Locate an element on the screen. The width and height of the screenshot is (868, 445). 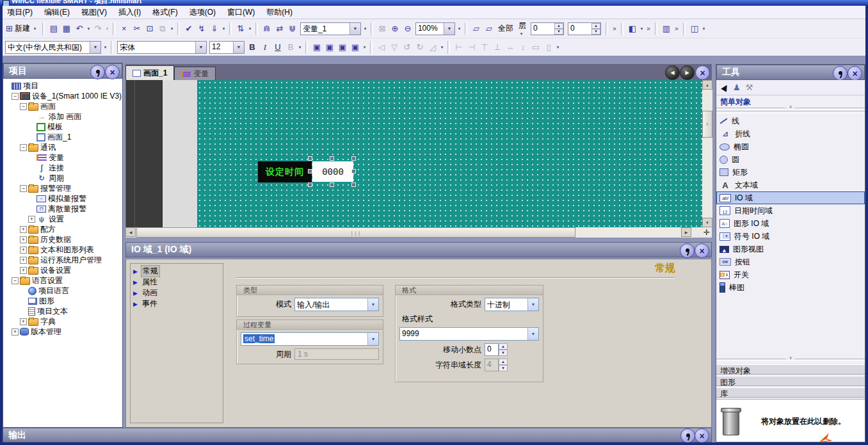
undo-button: ↶ is located at coordinates (79, 29).